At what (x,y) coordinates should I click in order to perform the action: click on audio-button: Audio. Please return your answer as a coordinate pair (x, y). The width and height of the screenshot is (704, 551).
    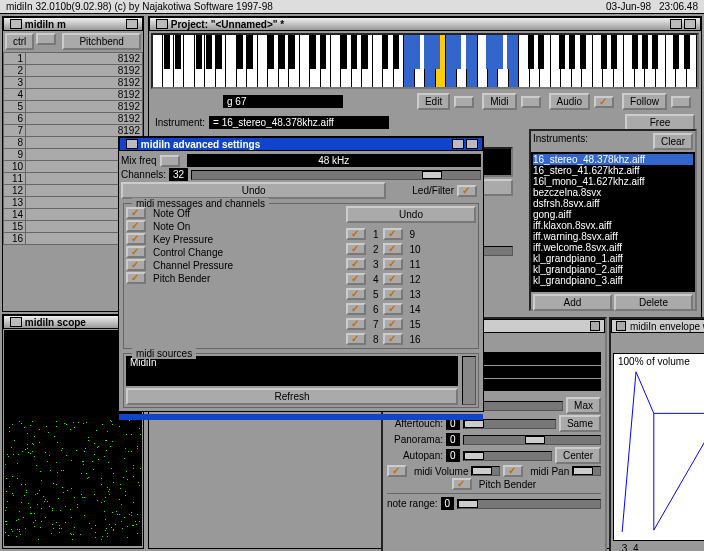
    Looking at the image, I should click on (570, 102).